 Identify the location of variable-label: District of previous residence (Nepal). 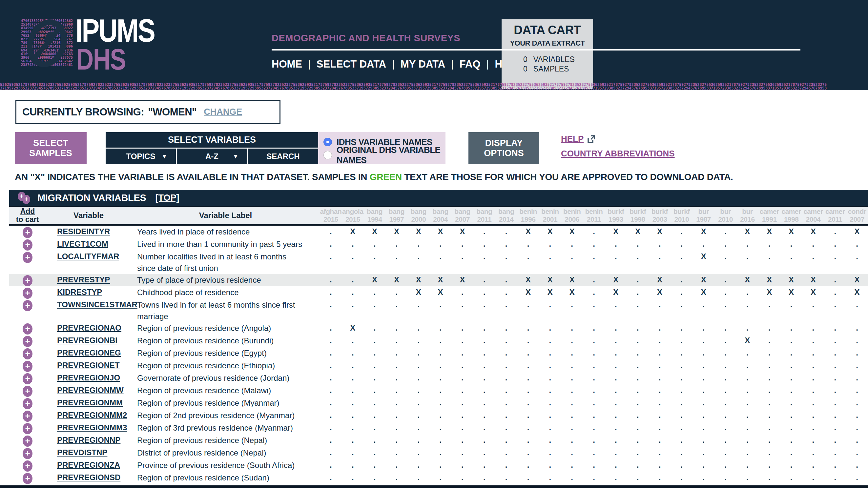
(225, 453).